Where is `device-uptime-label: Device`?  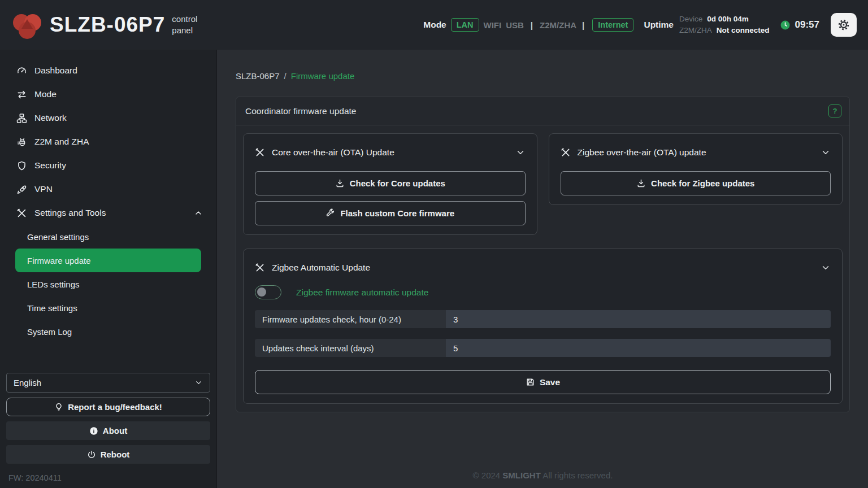
device-uptime-label: Device is located at coordinates (691, 19).